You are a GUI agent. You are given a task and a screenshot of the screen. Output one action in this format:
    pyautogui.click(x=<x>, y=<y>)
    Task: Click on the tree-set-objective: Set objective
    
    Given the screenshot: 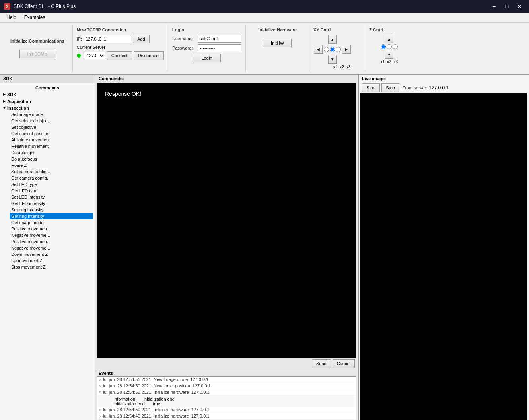 What is the action you would take?
    pyautogui.click(x=51, y=127)
    